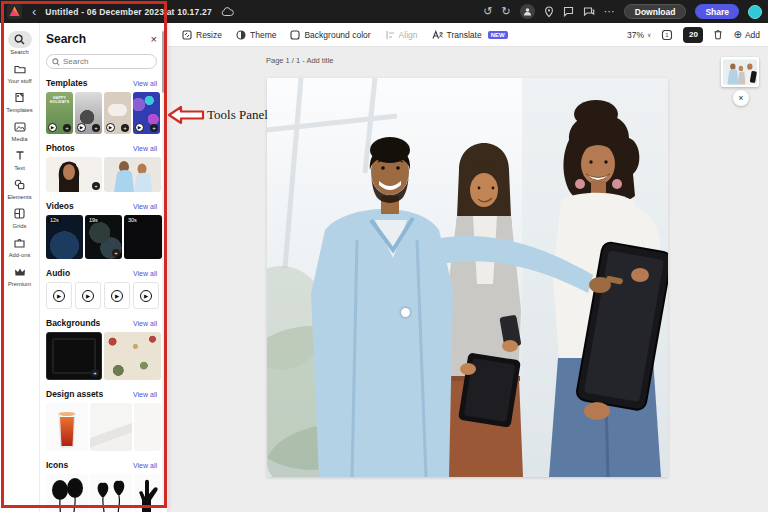  Describe the element at coordinates (238, 115) in the screenshot. I see `annotation-label: Tools Panel` at that location.